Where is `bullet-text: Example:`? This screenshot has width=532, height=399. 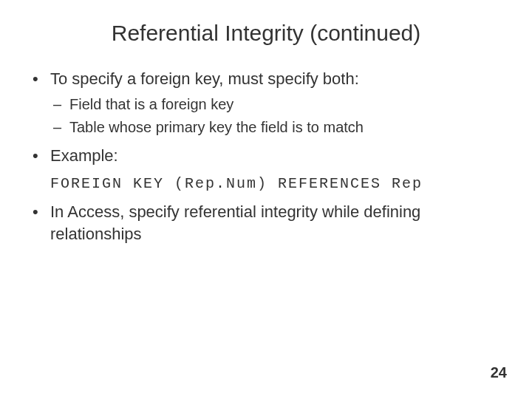
bullet-text: Example: is located at coordinates (84, 155).